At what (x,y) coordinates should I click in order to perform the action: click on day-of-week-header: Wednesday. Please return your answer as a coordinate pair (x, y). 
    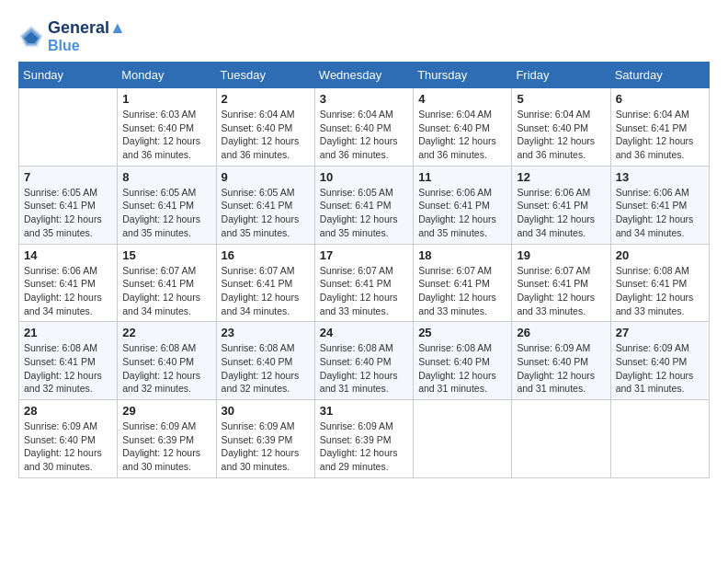
    Looking at the image, I should click on (364, 75).